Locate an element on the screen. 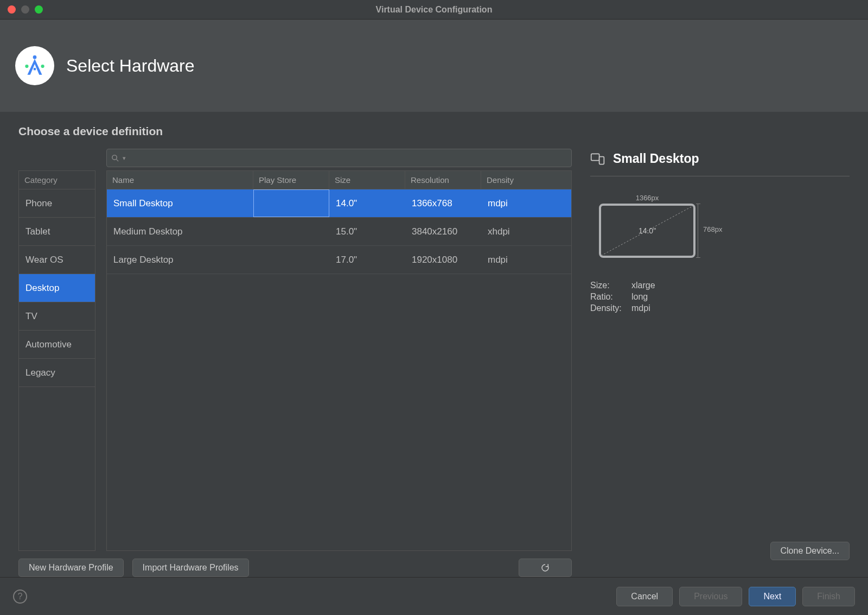 This screenshot has height=615, width=868. table-row: Medium Desktop15.0"3840x2160xhdpi is located at coordinates (339, 232).